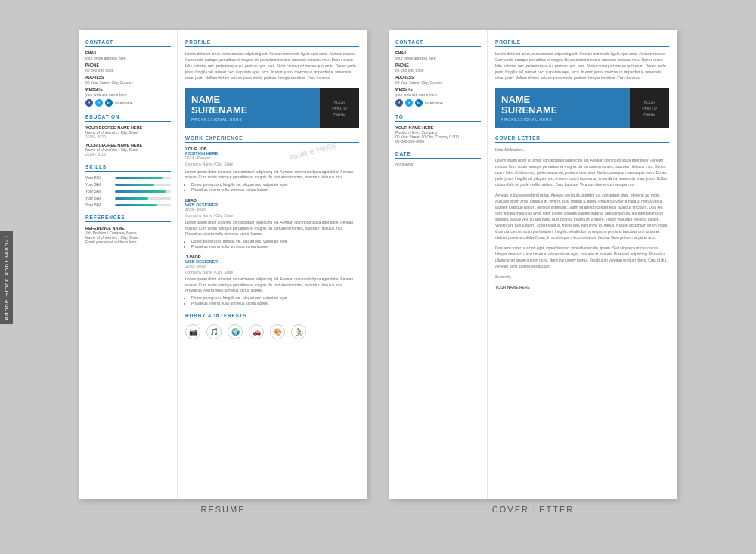  Describe the element at coordinates (562, 119) in the screenshot. I see `cover-profession: PROFESSIONAL HERE` at that location.